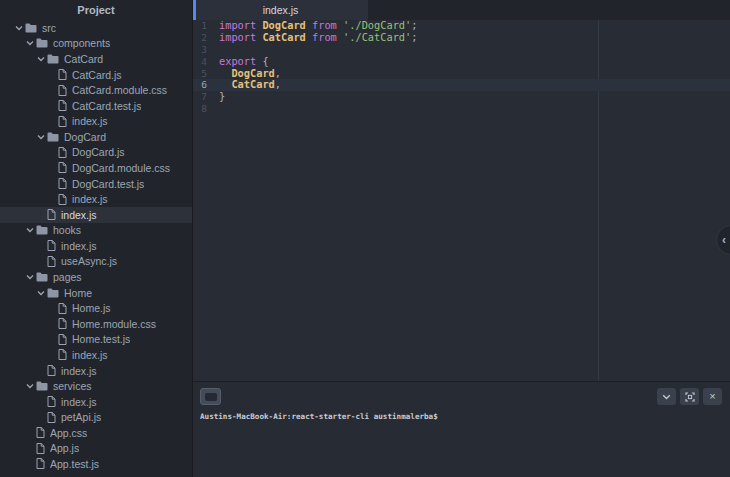 The width and height of the screenshot is (730, 477). Describe the element at coordinates (690, 396) in the screenshot. I see `terminal-actions: ×` at that location.